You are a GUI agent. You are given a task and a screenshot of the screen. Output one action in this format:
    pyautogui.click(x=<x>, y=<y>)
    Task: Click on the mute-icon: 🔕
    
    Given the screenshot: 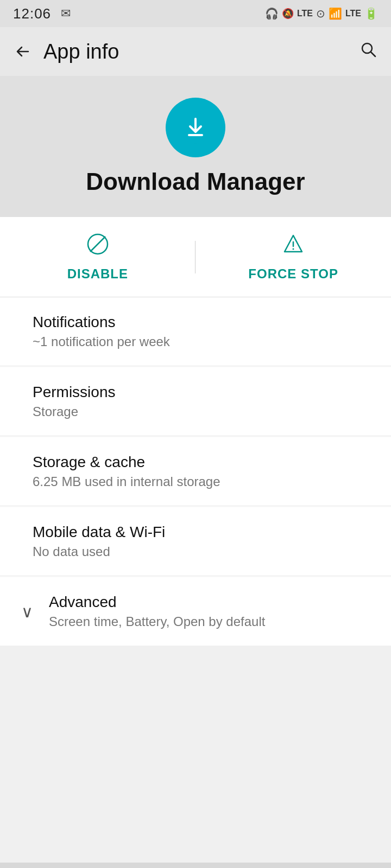 What is the action you would take?
    pyautogui.click(x=288, y=14)
    